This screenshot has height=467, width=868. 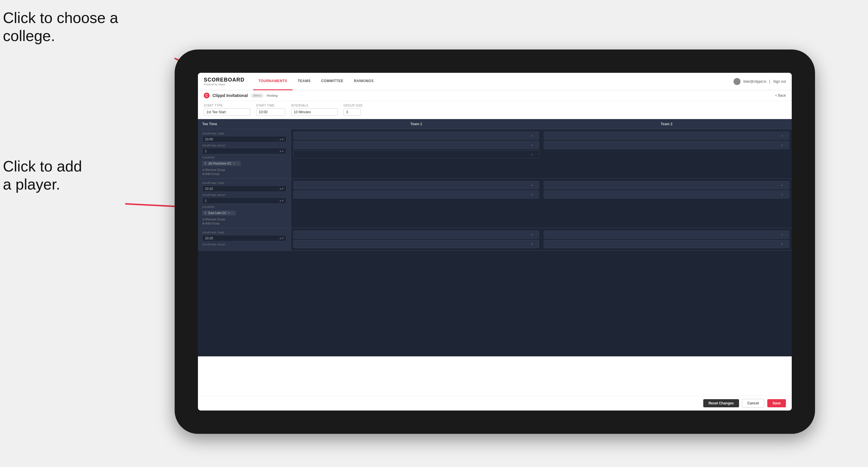 I want to click on clippd-logo: C, so click(x=207, y=96).